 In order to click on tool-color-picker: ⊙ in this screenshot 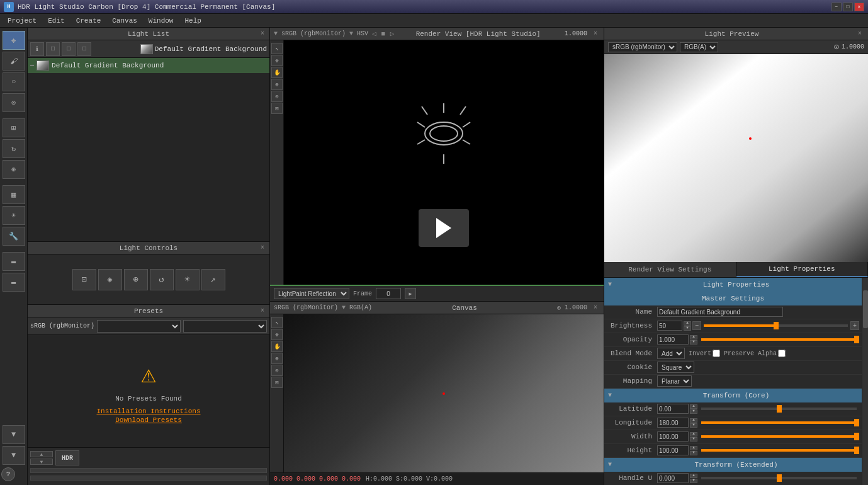, I will do `click(14, 103)`.